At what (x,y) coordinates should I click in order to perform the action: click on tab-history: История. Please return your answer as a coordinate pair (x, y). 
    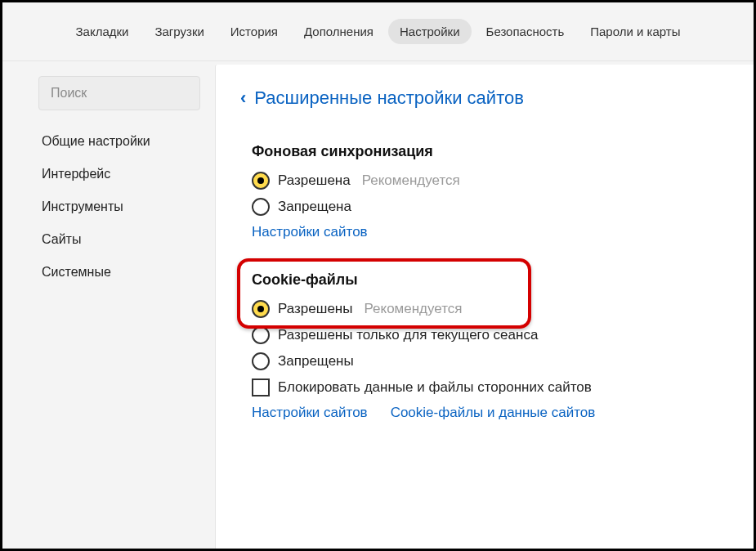
    Looking at the image, I should click on (254, 31).